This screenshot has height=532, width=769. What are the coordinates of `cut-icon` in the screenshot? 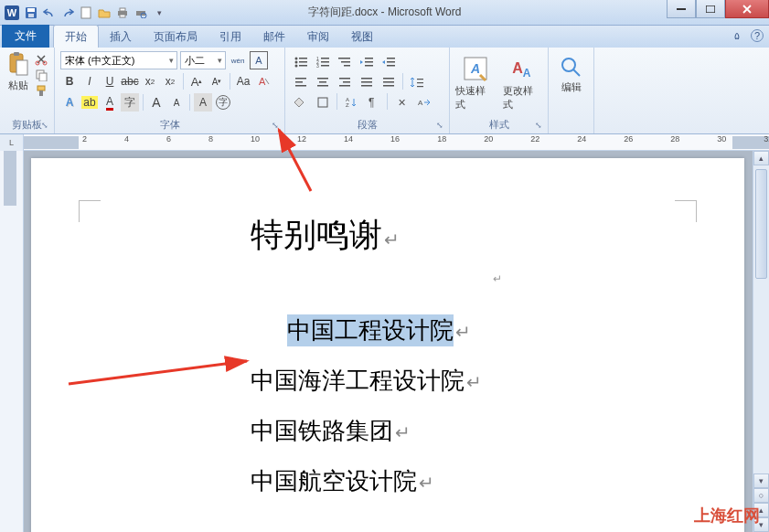 It's located at (41, 59).